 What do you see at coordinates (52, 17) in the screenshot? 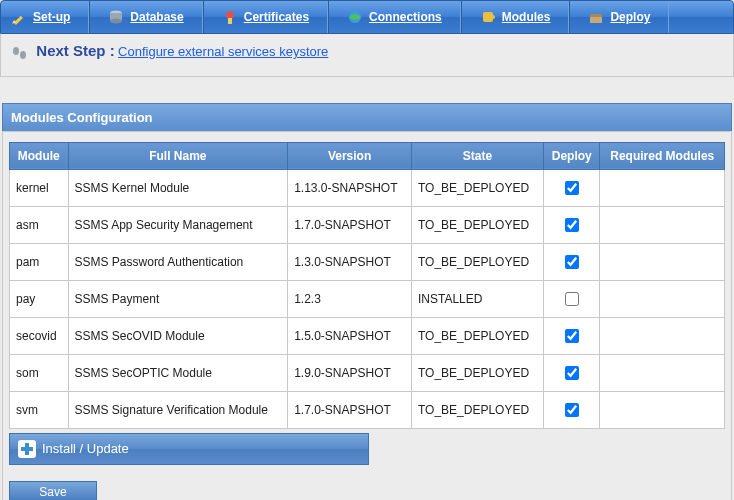
I see `nav-setup-label: Set-up` at bounding box center [52, 17].